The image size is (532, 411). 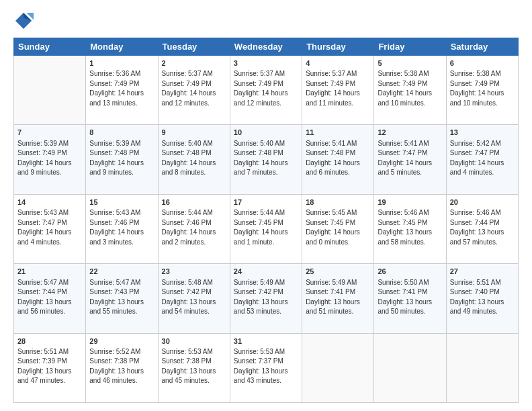 What do you see at coordinates (50, 133) in the screenshot?
I see `day-number: 7` at bounding box center [50, 133].